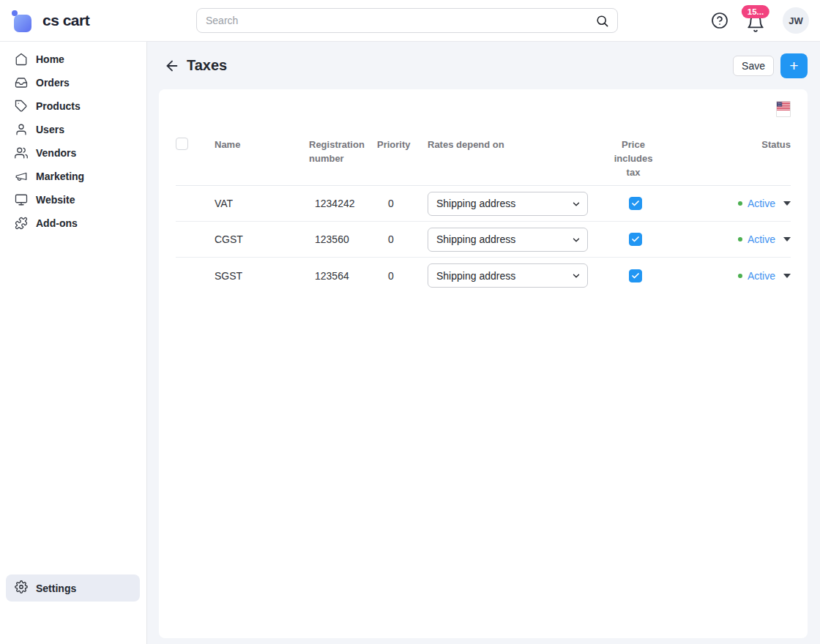 The width and height of the screenshot is (820, 644). What do you see at coordinates (343, 240) in the screenshot?
I see `registration-number: 123560` at bounding box center [343, 240].